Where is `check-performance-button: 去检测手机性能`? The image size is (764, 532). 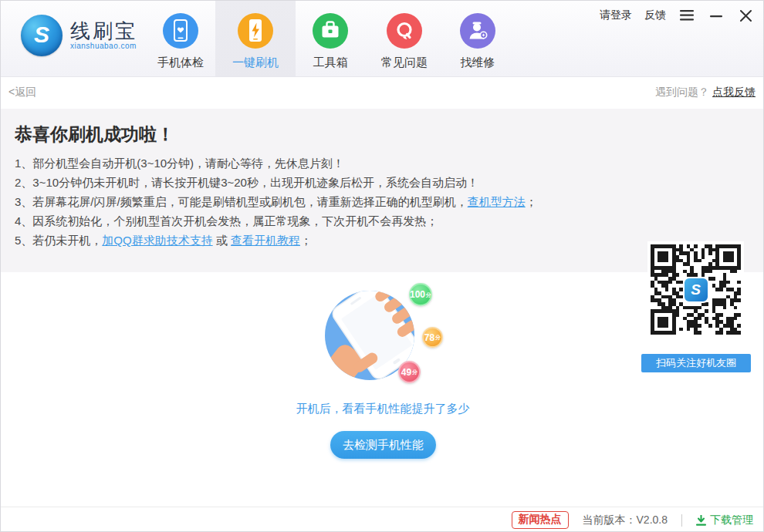 check-performance-button: 去检测手机性能 is located at coordinates (383, 445).